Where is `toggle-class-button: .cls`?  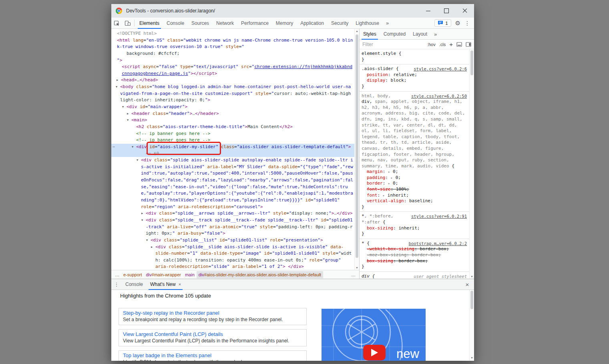
toggle-class-button: .cls is located at coordinates (443, 44).